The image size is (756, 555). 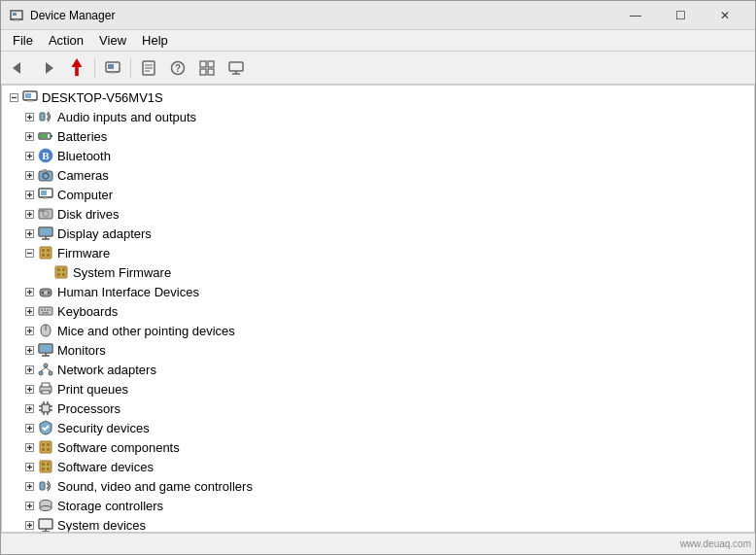 What do you see at coordinates (378, 389) in the screenshot?
I see `tree-item-print: Print queues` at bounding box center [378, 389].